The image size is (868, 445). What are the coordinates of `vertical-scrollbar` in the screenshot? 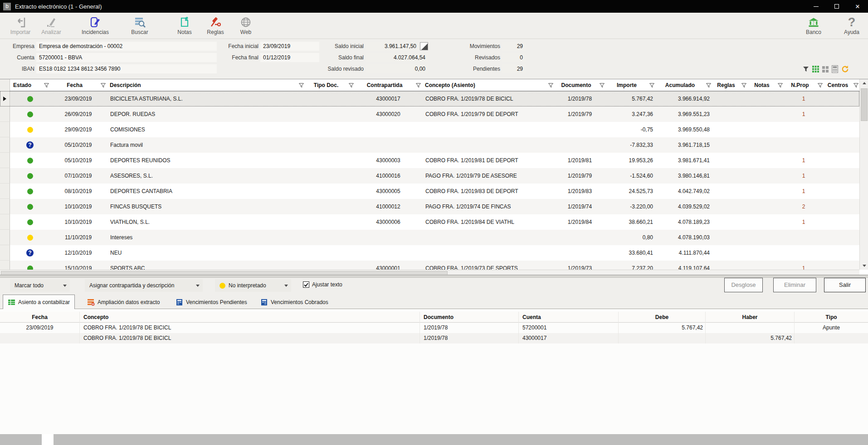 It's located at (863, 174).